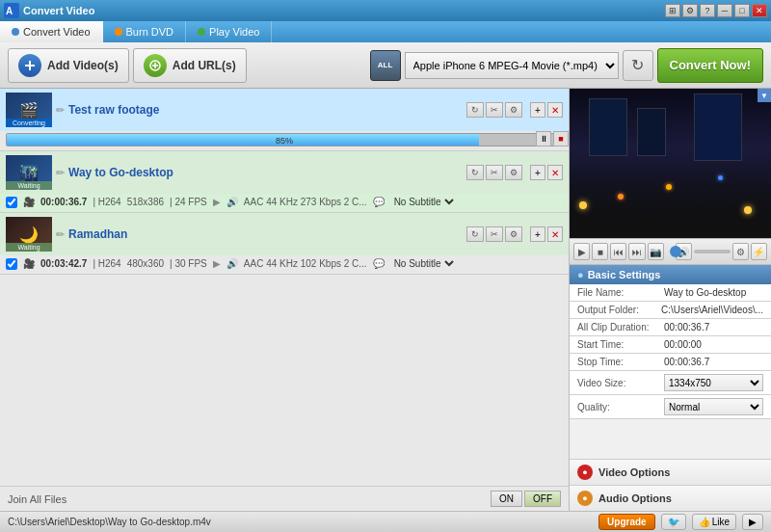 Image resolution: width=771 pixels, height=532 pixels. What do you see at coordinates (546, 234) in the screenshot?
I see `add-remove-3: + ✕` at bounding box center [546, 234].